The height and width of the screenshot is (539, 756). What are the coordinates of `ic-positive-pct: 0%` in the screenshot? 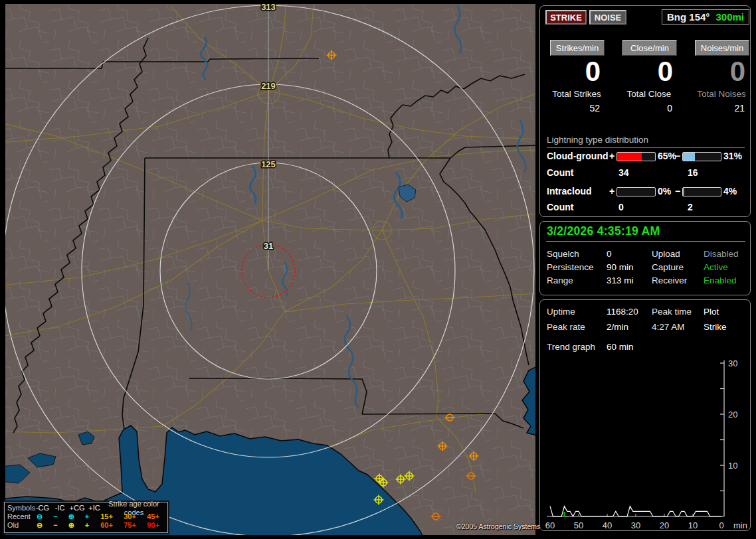 It's located at (664, 191).